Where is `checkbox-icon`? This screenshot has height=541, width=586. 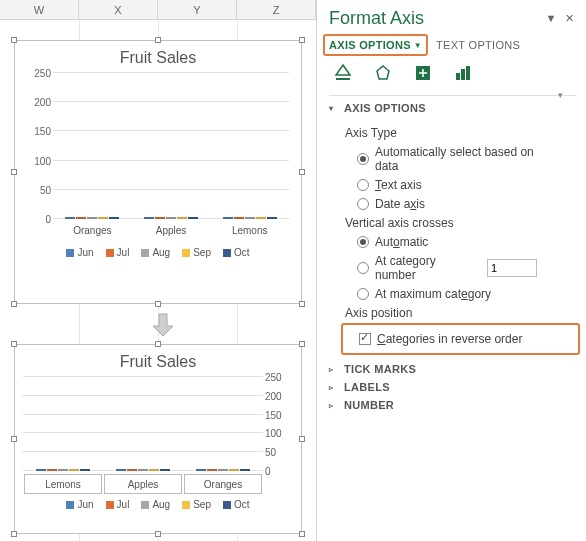 checkbox-icon is located at coordinates (365, 339).